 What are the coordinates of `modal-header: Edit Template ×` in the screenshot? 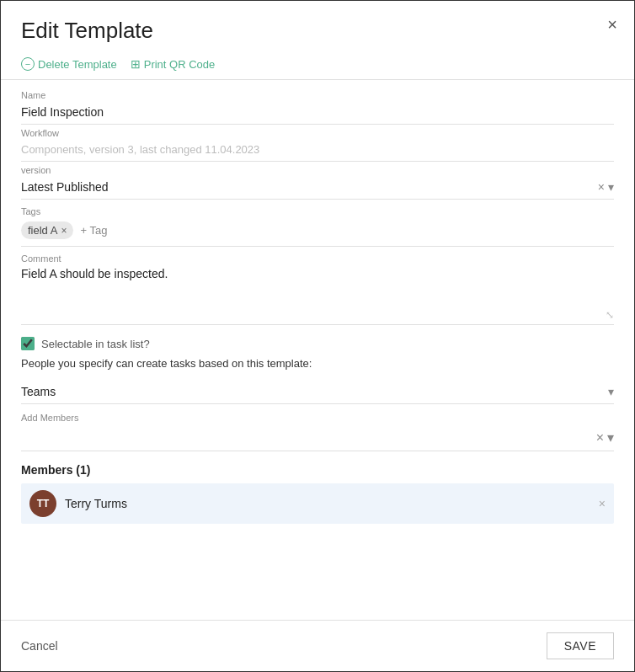 It's located at (318, 27).